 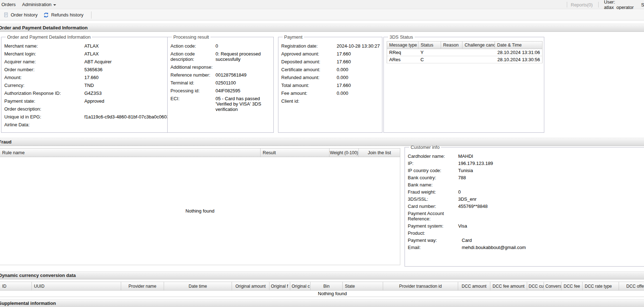 I want to click on field-label: 3DS/SSL:, so click(x=433, y=199).